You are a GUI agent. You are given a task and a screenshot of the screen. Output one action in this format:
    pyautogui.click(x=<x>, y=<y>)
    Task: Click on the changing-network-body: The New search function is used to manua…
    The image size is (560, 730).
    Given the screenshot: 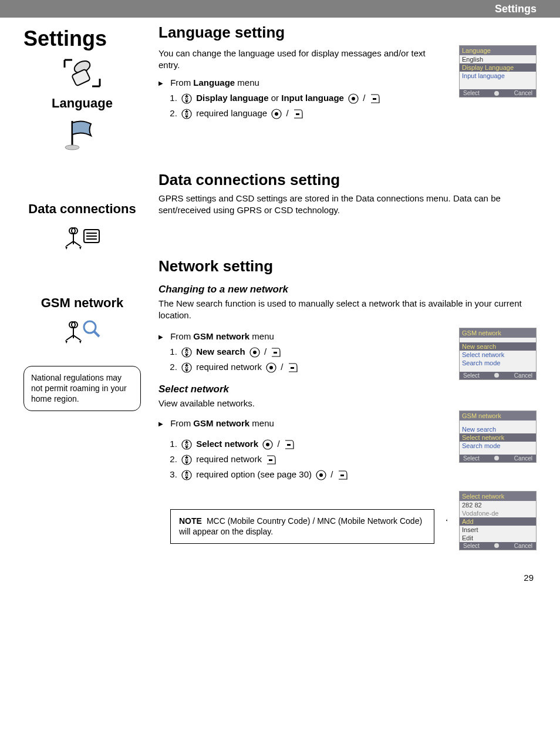 What is the action you would take?
    pyautogui.click(x=348, y=310)
    